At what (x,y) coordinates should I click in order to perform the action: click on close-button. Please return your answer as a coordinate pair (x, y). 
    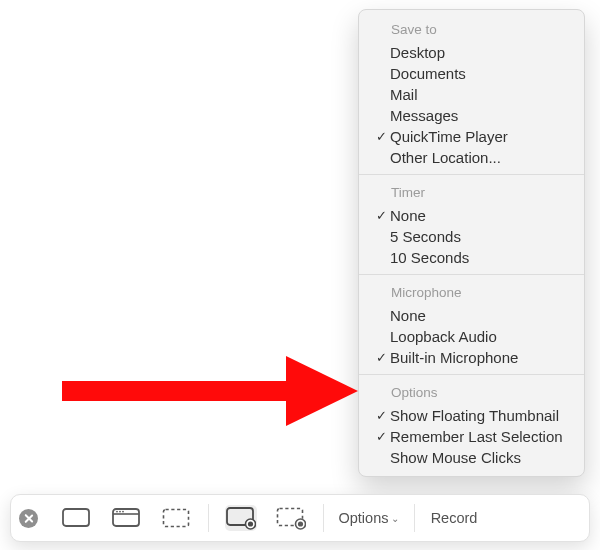
    Looking at the image, I should click on (28, 518).